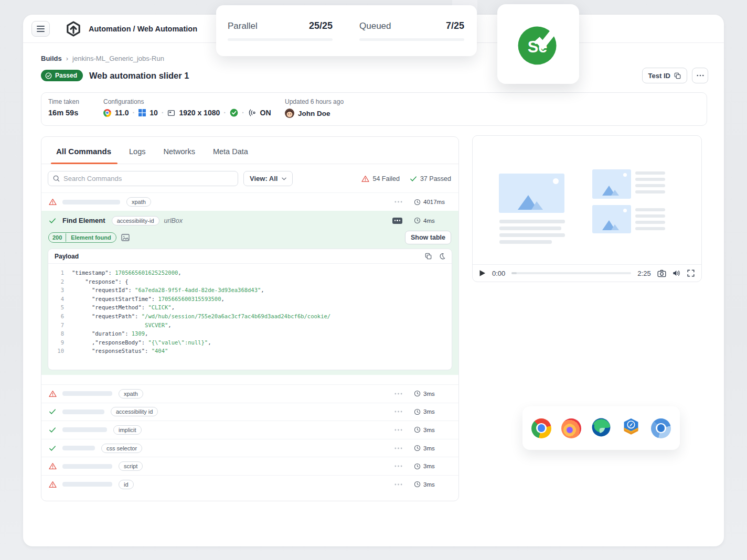 The width and height of the screenshot is (747, 560). What do you see at coordinates (250, 393) in the screenshot?
I see `command-row: xpath3ms` at bounding box center [250, 393].